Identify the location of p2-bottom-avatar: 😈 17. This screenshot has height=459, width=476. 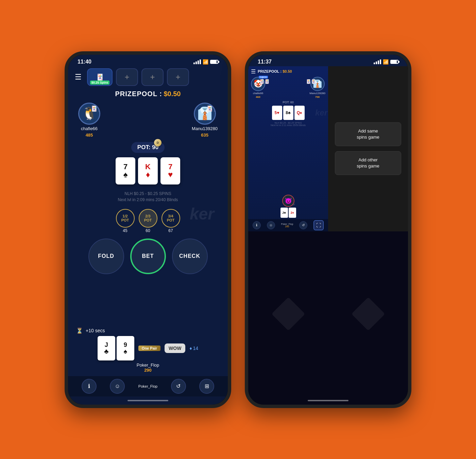
(288, 201).